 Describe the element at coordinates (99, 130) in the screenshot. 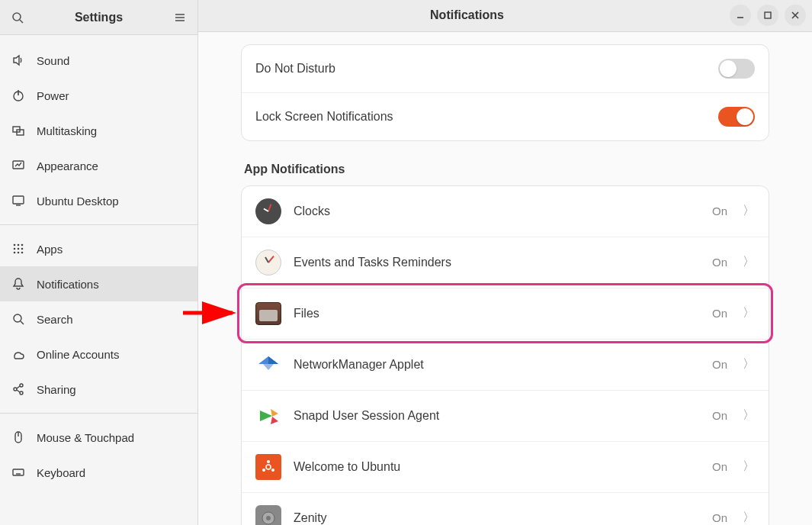

I see `sidebar-item-multitasking: Multitasking` at that location.